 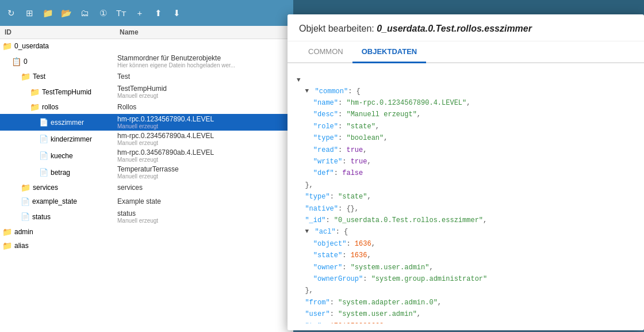 What do you see at coordinates (85, 13) in the screenshot?
I see `folder-add-icon: 🗂` at bounding box center [85, 13].